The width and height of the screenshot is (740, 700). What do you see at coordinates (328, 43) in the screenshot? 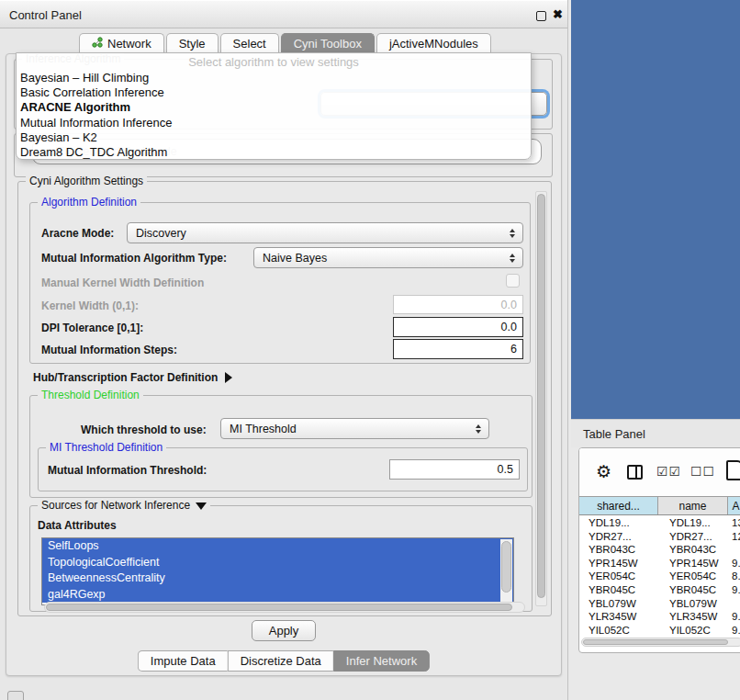
I see `tab-cyni-toolbox: Cyni Toolbox` at bounding box center [328, 43].